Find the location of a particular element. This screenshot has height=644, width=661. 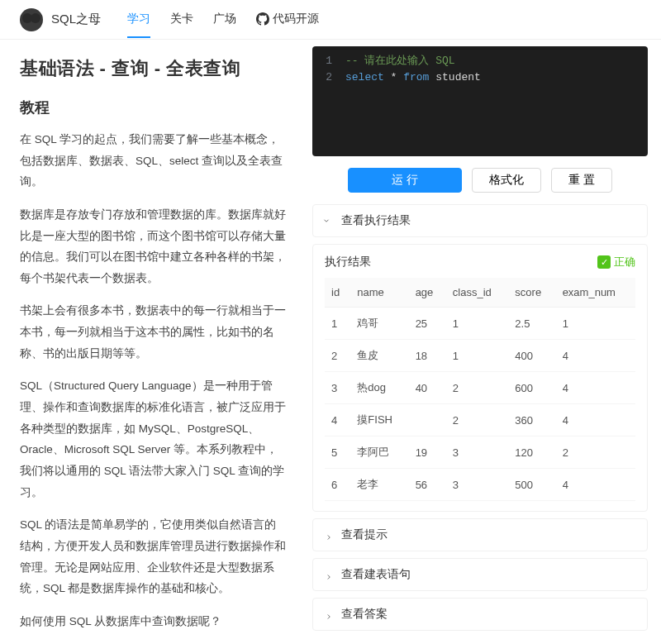

table-row: 2鱼皮1814004 is located at coordinates (480, 355).